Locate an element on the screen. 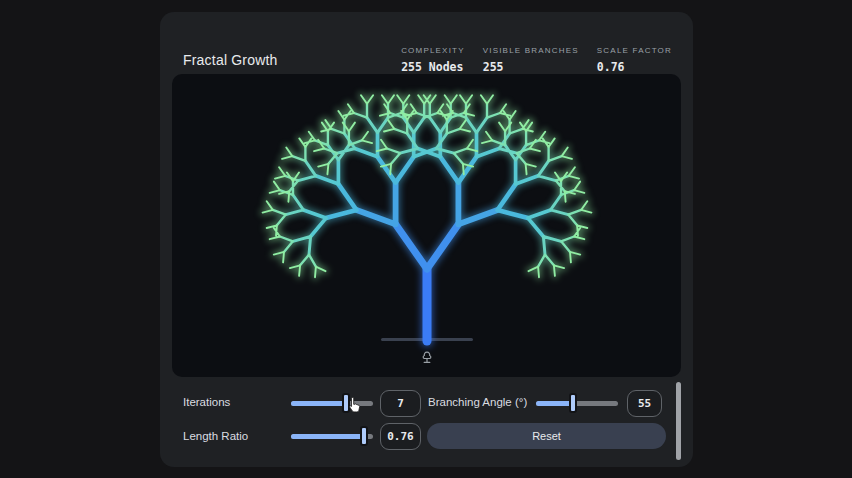  vertical-scrollbar is located at coordinates (678, 421).